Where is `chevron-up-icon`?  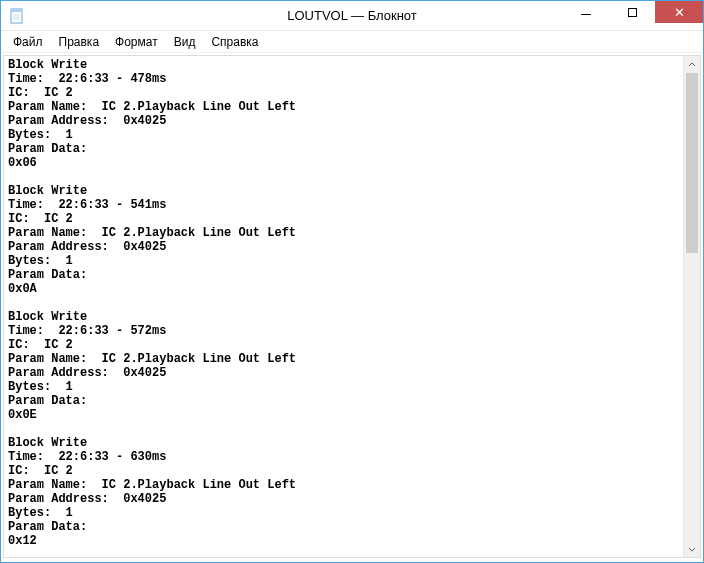 chevron-up-icon is located at coordinates (692, 65).